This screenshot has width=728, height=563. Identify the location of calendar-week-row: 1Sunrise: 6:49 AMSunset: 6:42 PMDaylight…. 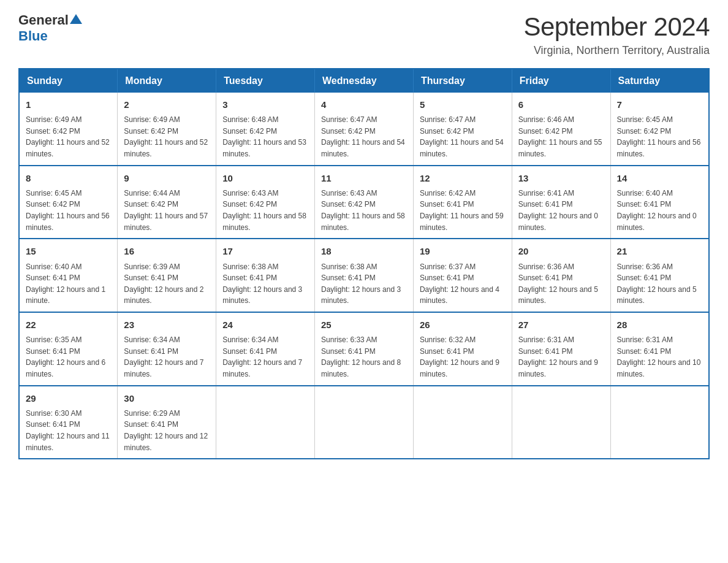
(364, 129).